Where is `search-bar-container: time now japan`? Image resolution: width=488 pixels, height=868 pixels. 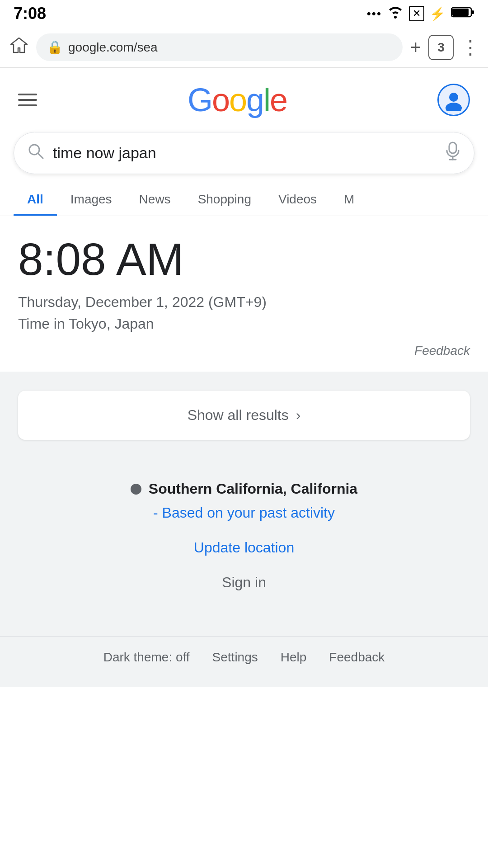
search-bar-container: time now japan is located at coordinates (244, 157).